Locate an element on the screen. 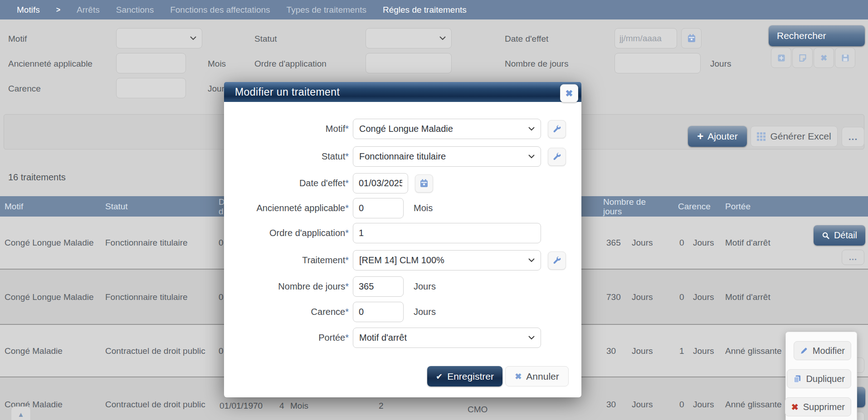 The image size is (868, 420). save-button-label: Enregistrer is located at coordinates (471, 377).